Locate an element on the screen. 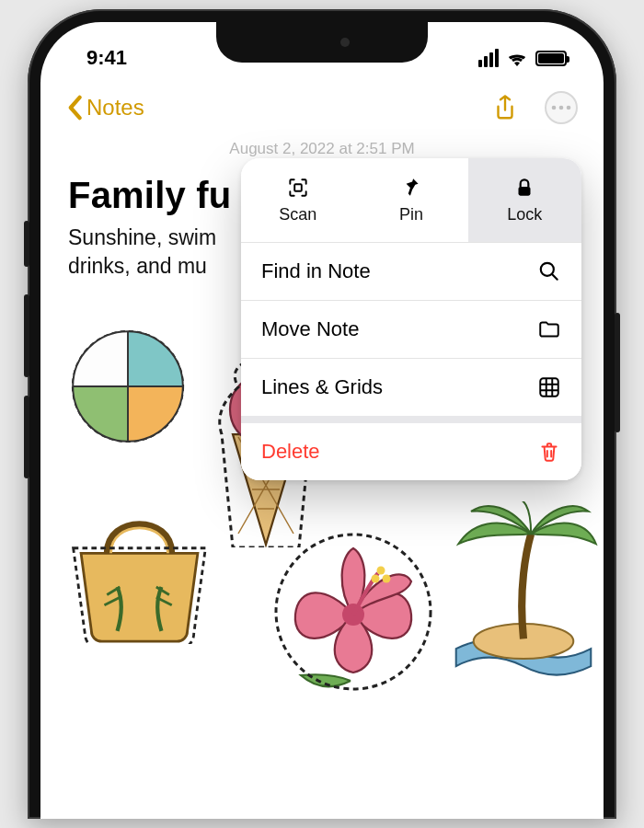 The height and width of the screenshot is (828, 644). lines-grids-row: Lines & Grids is located at coordinates (411, 386).